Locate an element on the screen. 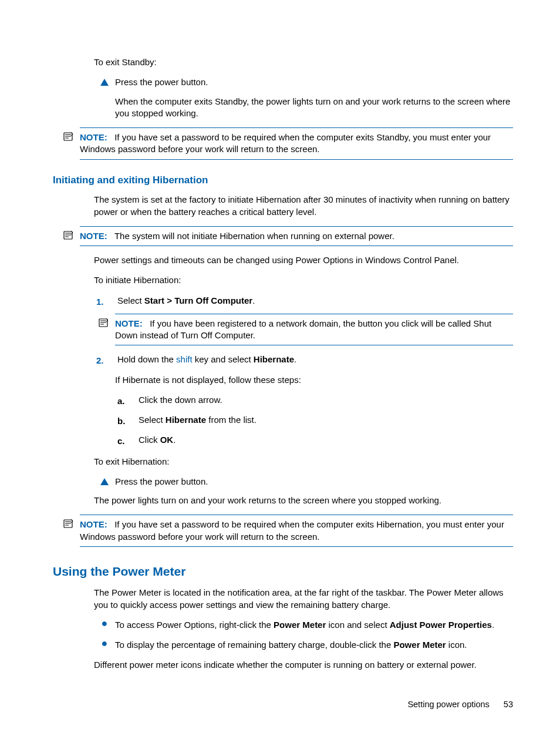 The width and height of the screenshot is (560, 746). paragraph: To initiate Hibernation: is located at coordinates (303, 280).